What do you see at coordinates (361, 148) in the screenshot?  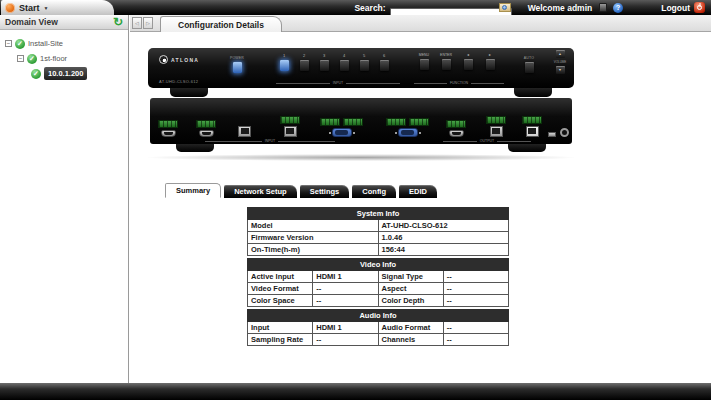 I see `device-feet-row` at bounding box center [361, 148].